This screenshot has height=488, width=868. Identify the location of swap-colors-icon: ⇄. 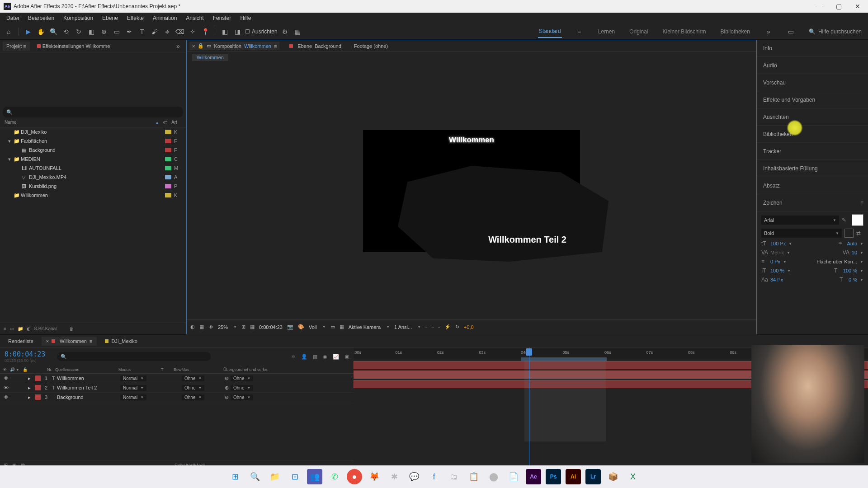
(860, 233).